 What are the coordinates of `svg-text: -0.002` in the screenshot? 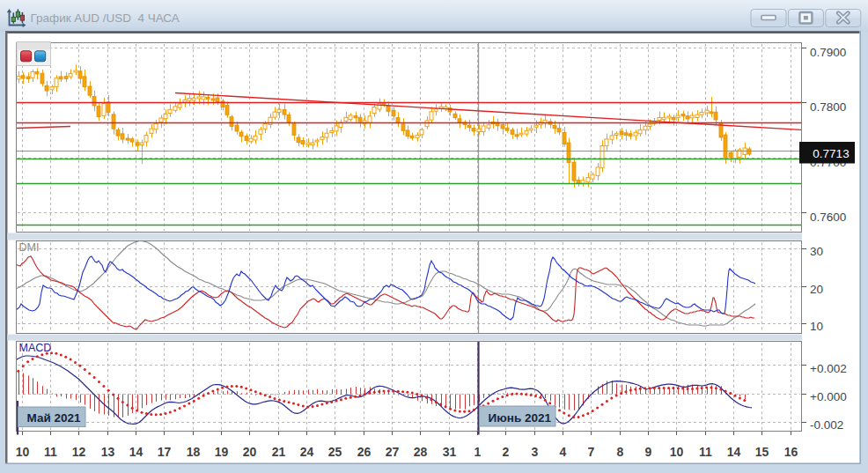 It's located at (827, 425).